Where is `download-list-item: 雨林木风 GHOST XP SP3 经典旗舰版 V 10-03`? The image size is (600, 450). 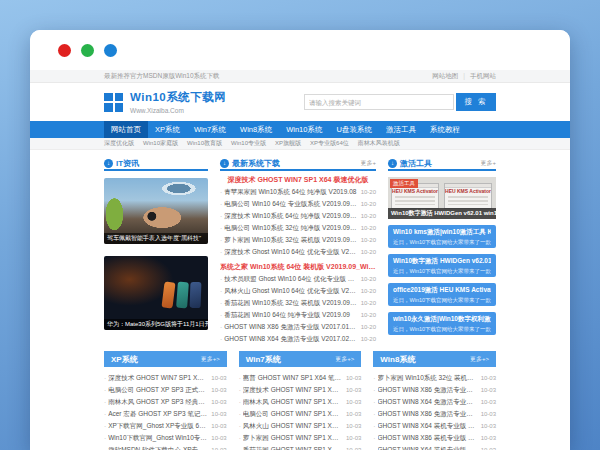 download-list-item: 雨林木风 GHOST XP SP3 经典旗舰版 V 10-03 is located at coordinates (166, 402).